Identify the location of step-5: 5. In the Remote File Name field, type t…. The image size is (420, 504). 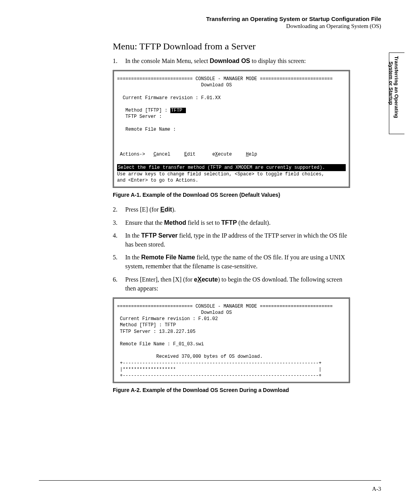
(231, 262).